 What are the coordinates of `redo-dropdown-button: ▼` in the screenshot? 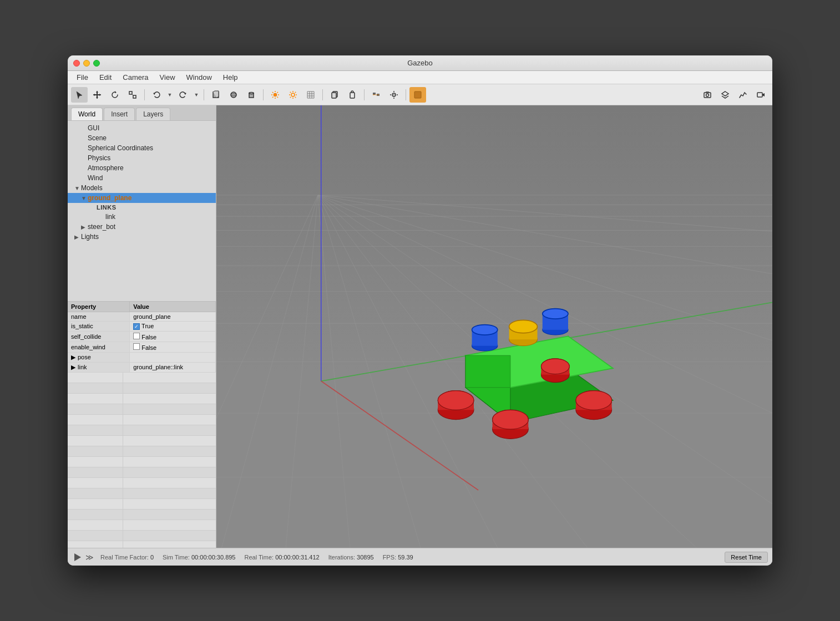 It's located at (196, 95).